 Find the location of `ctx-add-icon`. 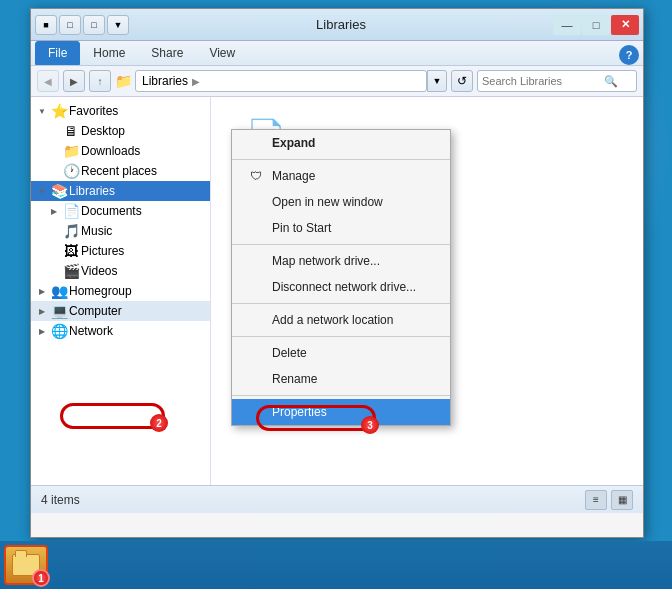

ctx-add-icon is located at coordinates (256, 320).